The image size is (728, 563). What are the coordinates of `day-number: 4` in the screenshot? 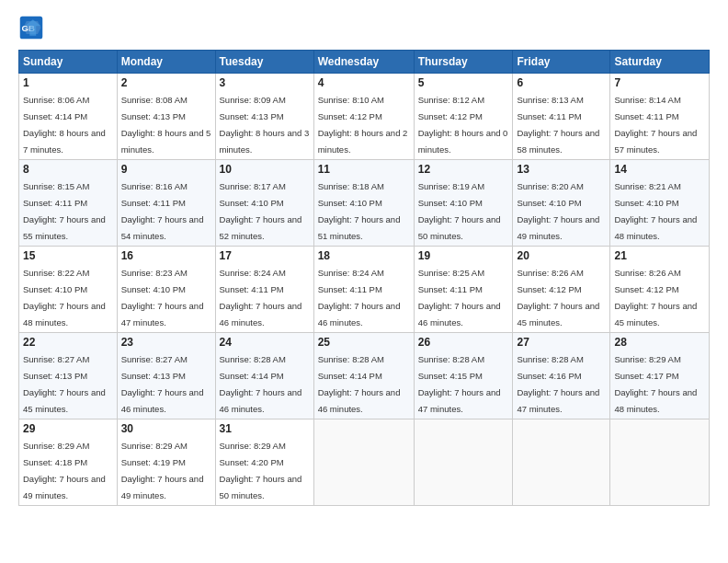 It's located at (364, 83).